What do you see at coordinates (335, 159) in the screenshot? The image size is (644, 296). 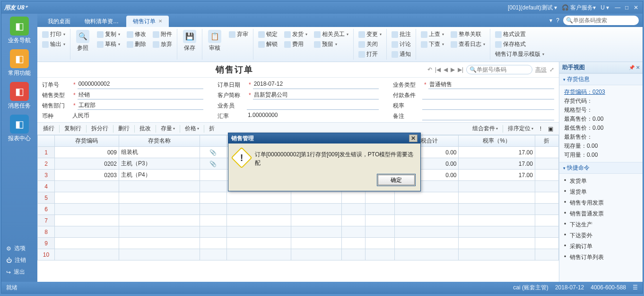 I see `dialog-message: 订单[0000000002]第1行存货[009]发生错误，PTO模型件需要选配` at bounding box center [335, 159].